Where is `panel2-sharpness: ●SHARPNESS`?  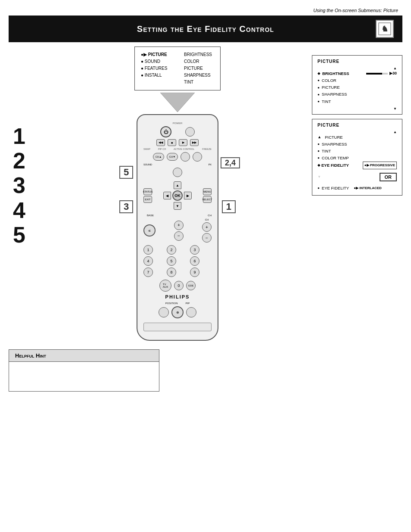
panel2-sharpness: ●SHARPNESS is located at coordinates (357, 144).